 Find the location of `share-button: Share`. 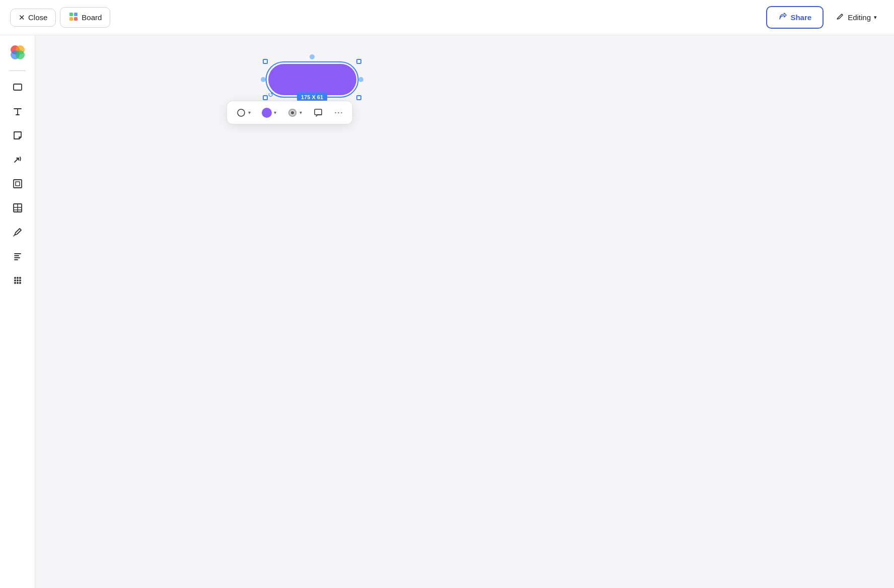

share-button: Share is located at coordinates (795, 17).